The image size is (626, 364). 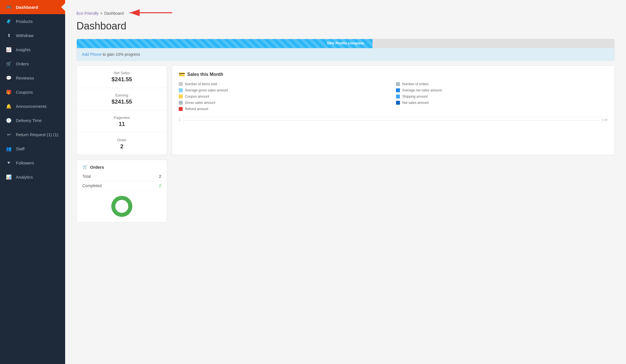 What do you see at coordinates (346, 43) in the screenshot?
I see `progress-bar-label: 55% Profile complete` at bounding box center [346, 43].